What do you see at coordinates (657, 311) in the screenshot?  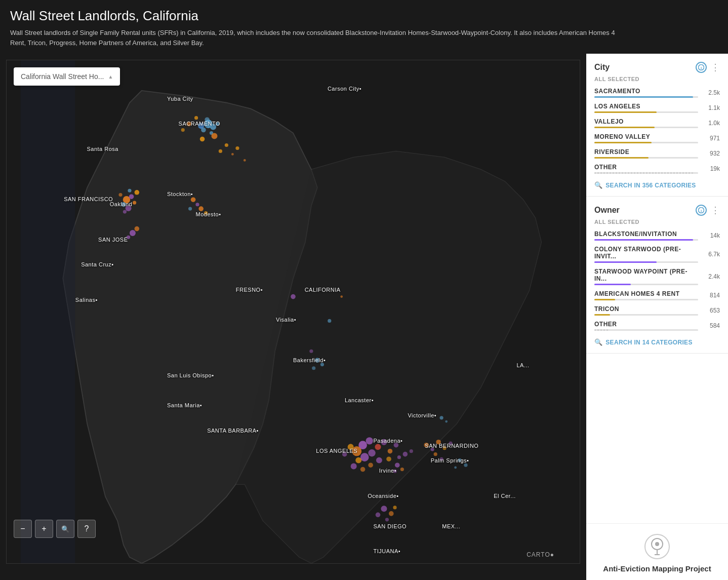 I see `owner-filter-item: TRICON 653` at bounding box center [657, 311].